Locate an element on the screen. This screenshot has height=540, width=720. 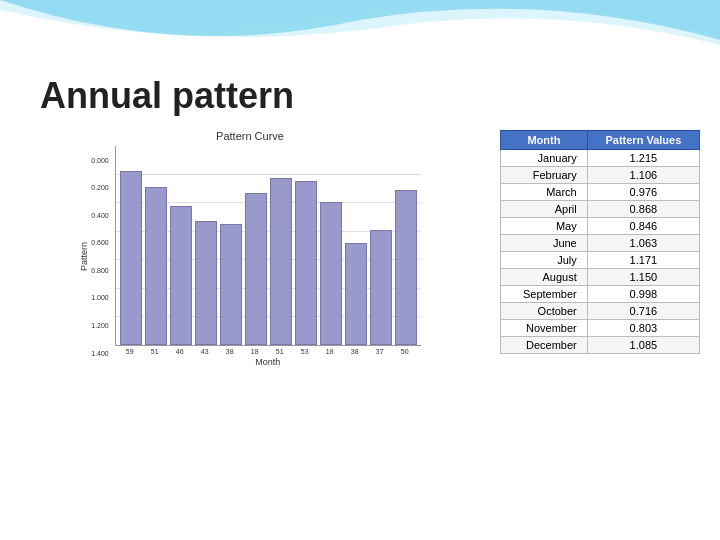
value-cell: 0.846 is located at coordinates (643, 226).